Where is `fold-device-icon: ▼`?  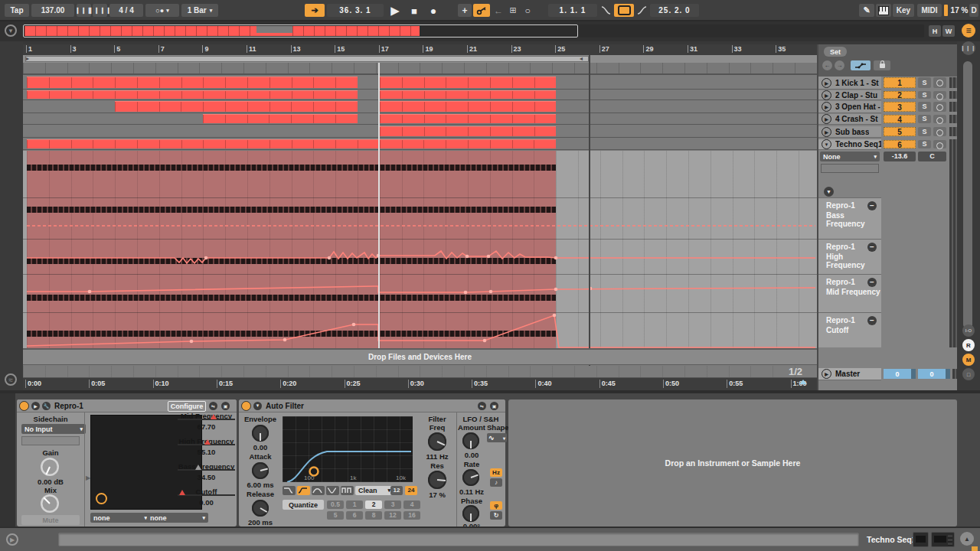 fold-device-icon: ▼ is located at coordinates (257, 406).